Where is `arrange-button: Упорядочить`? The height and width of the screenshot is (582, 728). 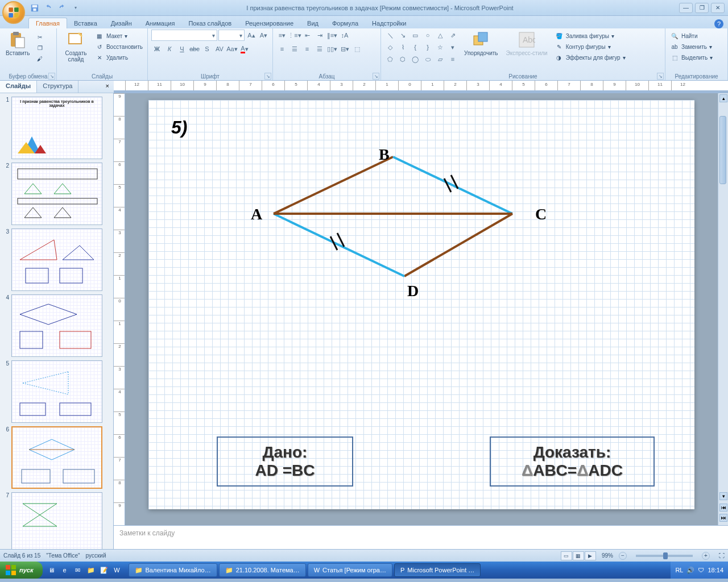
arrange-button: Упорядочить is located at coordinates (481, 43).